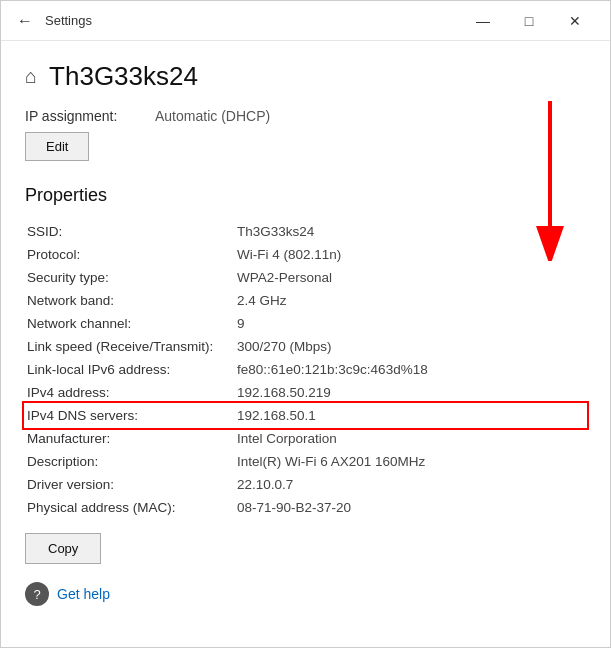  Describe the element at coordinates (410, 508) in the screenshot. I see `prop-value: 08-71-90-B2-37-20` at that location.